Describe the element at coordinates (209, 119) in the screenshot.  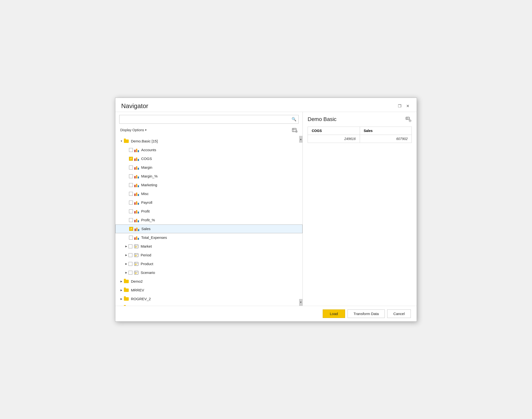
I see `search-bar-row: 🔍` at that location.